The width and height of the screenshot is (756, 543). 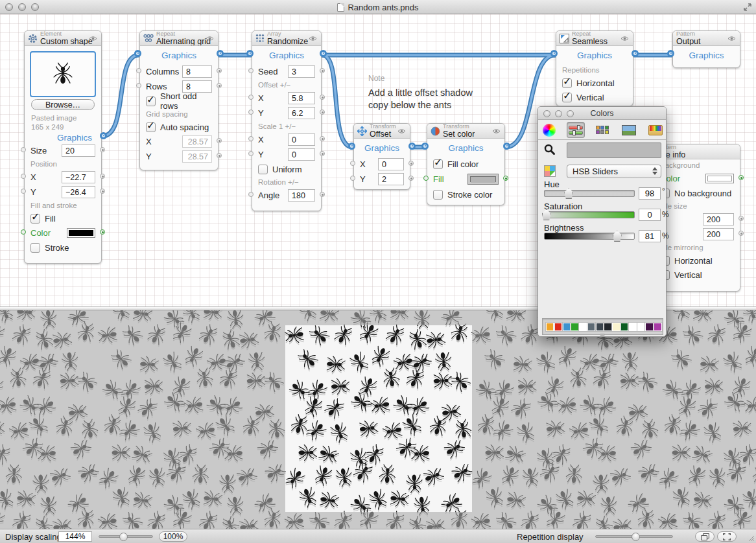 I want to click on color-loupe-icon, so click(x=550, y=150).